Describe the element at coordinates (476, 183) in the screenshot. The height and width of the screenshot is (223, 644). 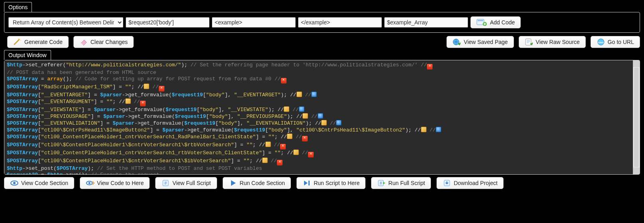
I see `download-label: Download Project` at that location.